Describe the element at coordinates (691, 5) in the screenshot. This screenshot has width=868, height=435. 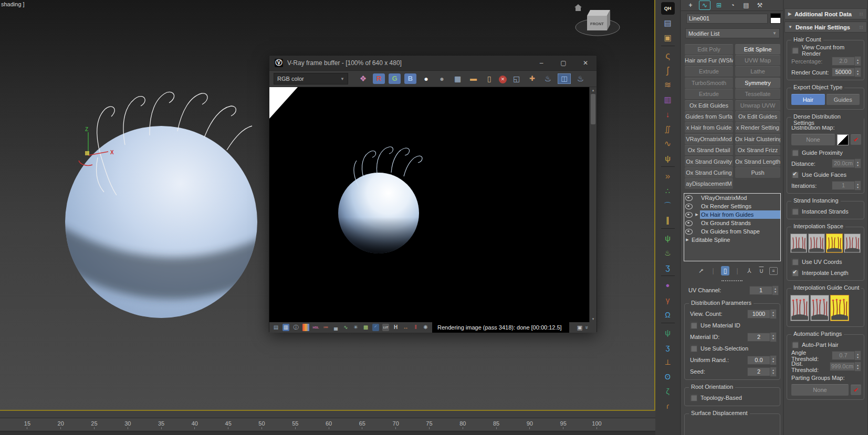
I see `tab-create: +` at that location.